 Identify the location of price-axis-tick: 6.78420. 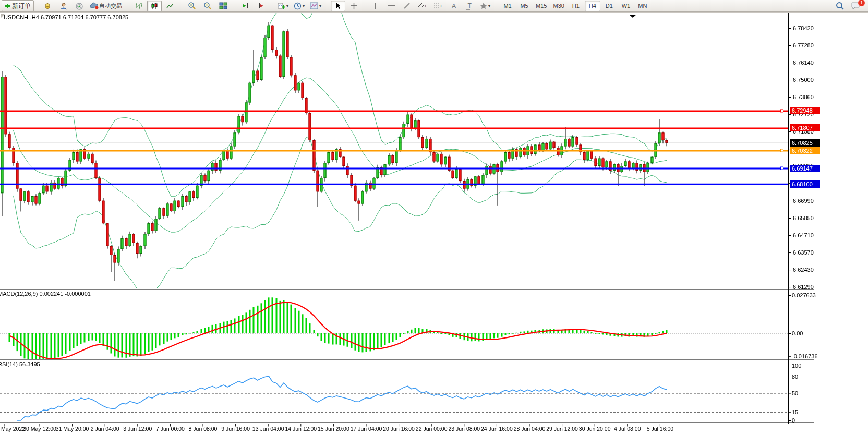
(803, 28).